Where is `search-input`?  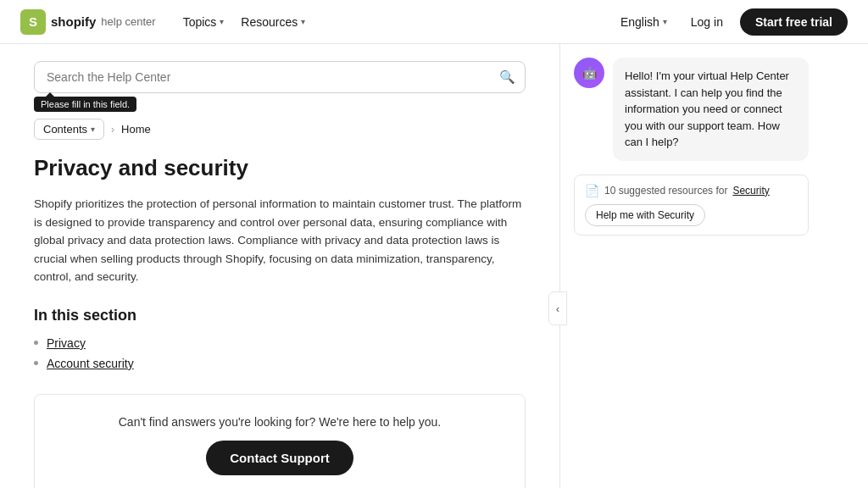
search-input is located at coordinates (280, 77).